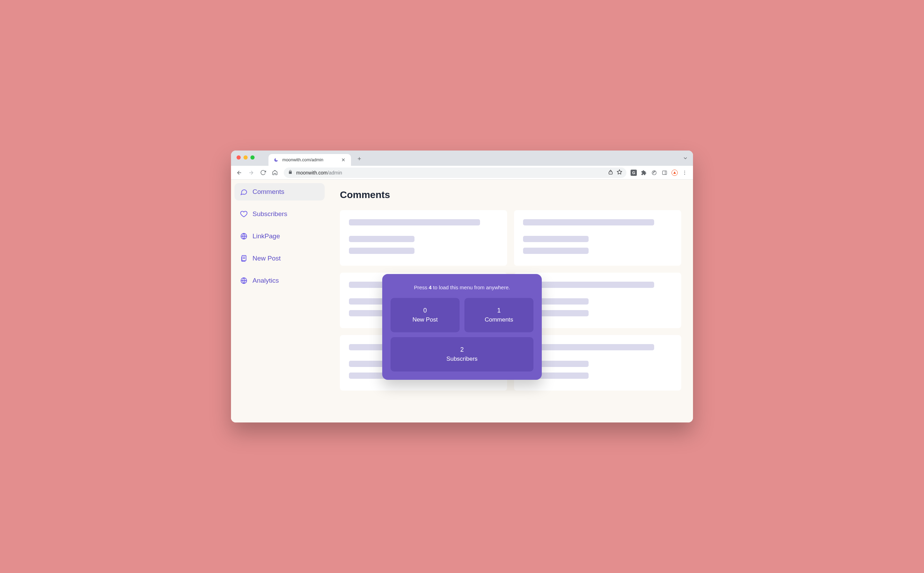  What do you see at coordinates (290, 173) in the screenshot?
I see `lock-icon` at bounding box center [290, 173].